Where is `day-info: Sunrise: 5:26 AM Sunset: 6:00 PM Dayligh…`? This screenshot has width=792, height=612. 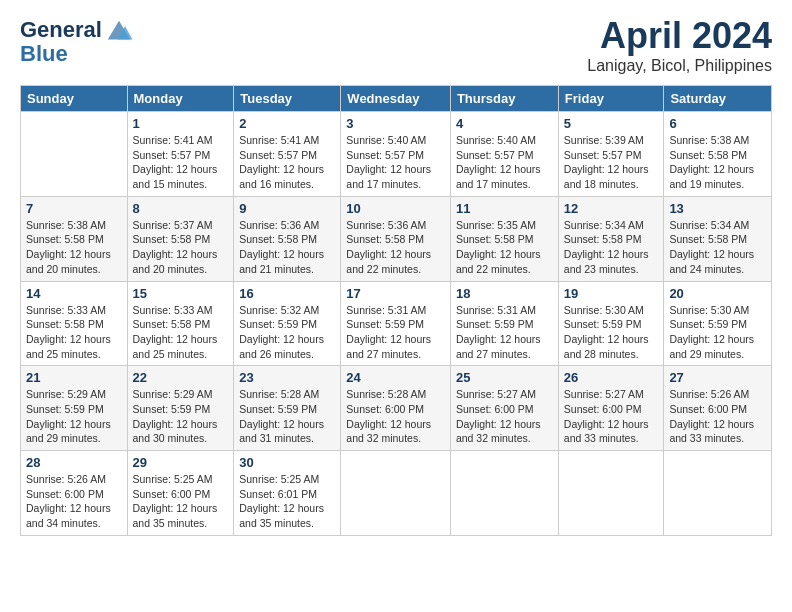
day-info: Sunrise: 5:26 AM Sunset: 6:00 PM Dayligh… is located at coordinates (74, 502).